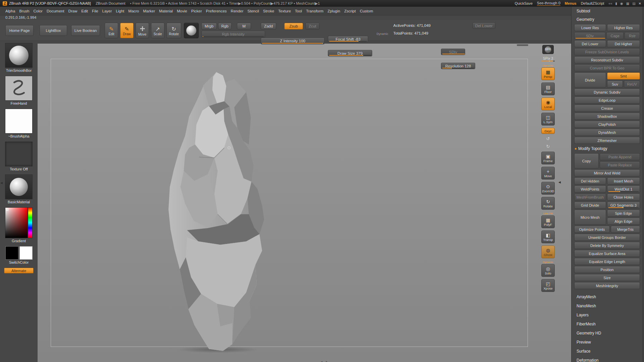 The image size is (644, 362). Describe the element at coordinates (607, 359) in the screenshot. I see `deformation-header: Deformation` at that location.